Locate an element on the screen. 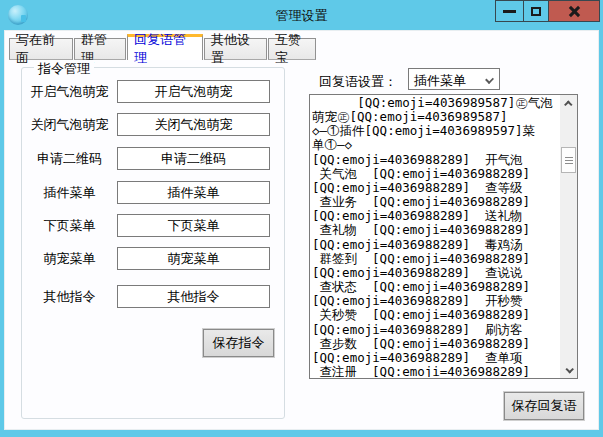 The width and height of the screenshot is (603, 437). maximize-icon is located at coordinates (536, 12).